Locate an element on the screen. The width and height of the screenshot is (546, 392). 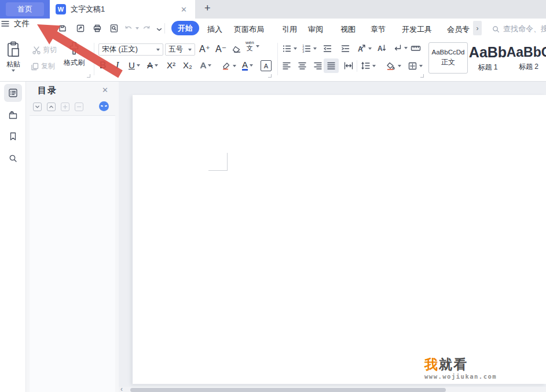
style-sample: AaBbCcDd is located at coordinates (448, 52).